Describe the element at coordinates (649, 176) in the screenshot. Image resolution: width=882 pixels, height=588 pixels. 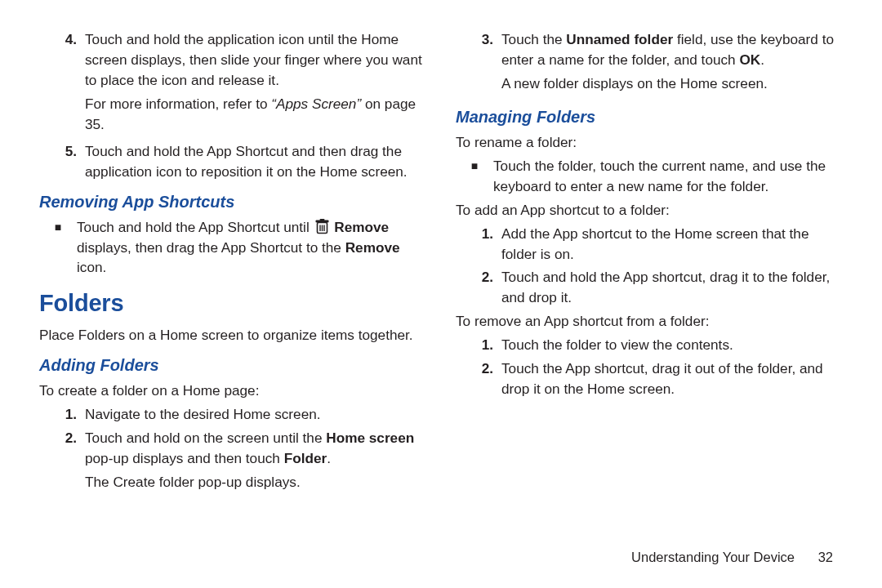
I see `list-item: ■ Touch the folder, touch the current na…` at that location.